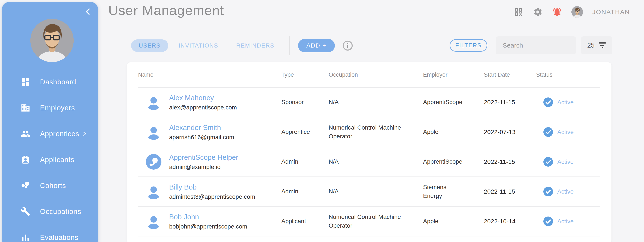 This screenshot has width=644, height=242. I want to click on dashboard-icon, so click(26, 82).